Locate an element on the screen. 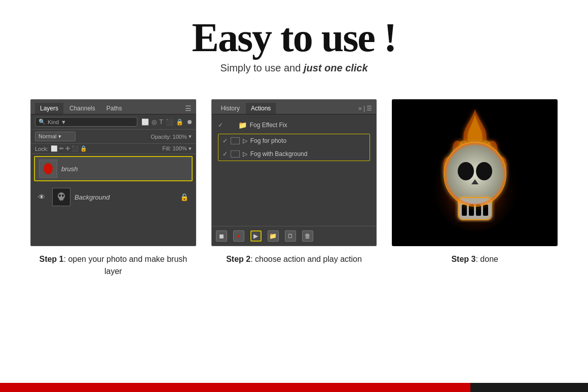 The image size is (588, 392). step-2: History Actions » | ☰ ✓ 📁 Fog Effect Fix… is located at coordinates (294, 182).